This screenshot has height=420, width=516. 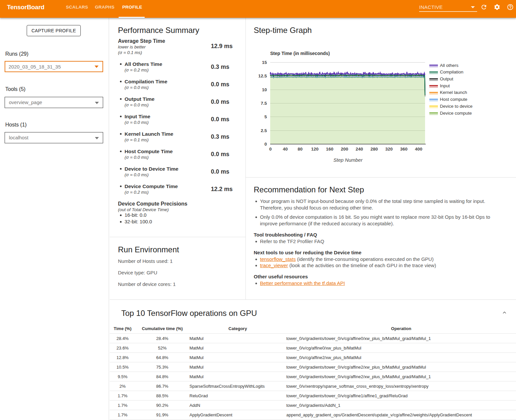 What do you see at coordinates (264, 130) in the screenshot?
I see `svg-text: 2.5` at bounding box center [264, 130].